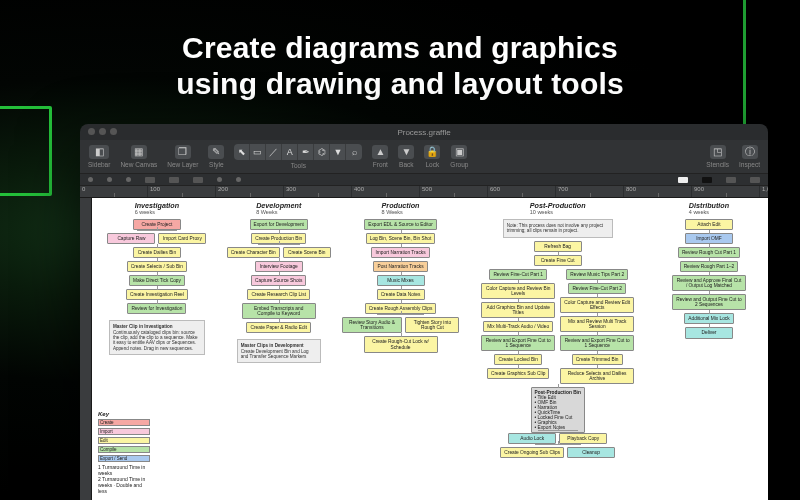  I want to click on canvas-plus-icon: ▦, so click(138, 152).